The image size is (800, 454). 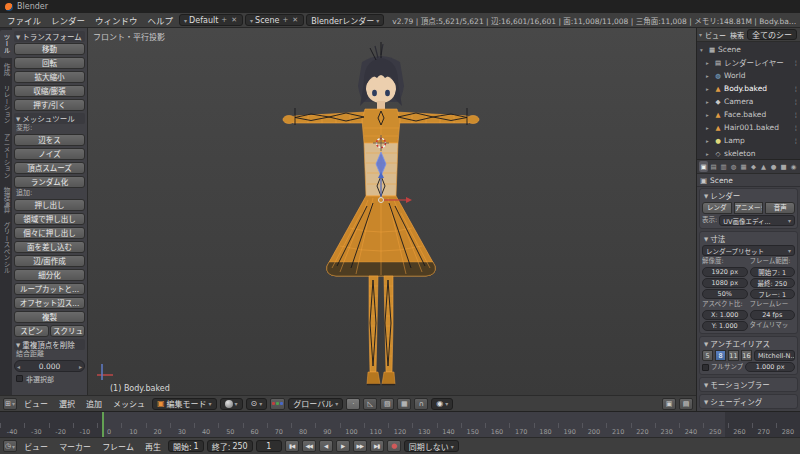 I want to click on proportional-edit-dropdown: ◉▾, so click(x=442, y=404).